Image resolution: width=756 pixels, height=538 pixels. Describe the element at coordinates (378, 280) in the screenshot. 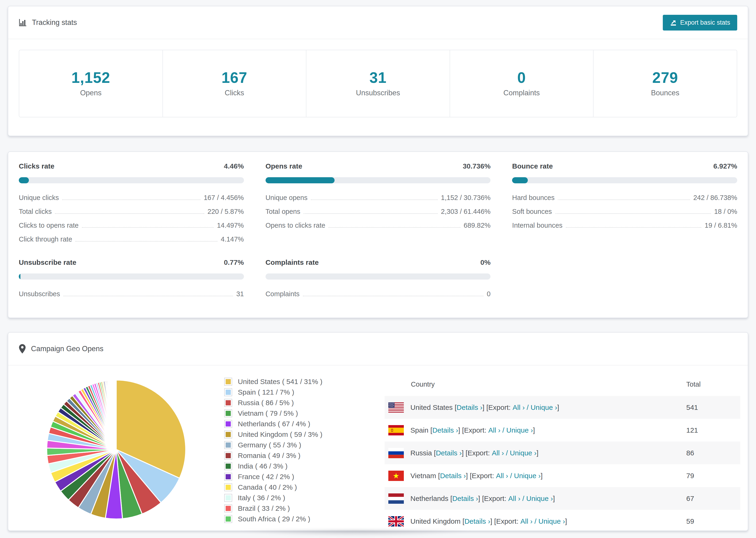

I see `section-complaints-rate: Complaints rate0%Complaints0` at that location.